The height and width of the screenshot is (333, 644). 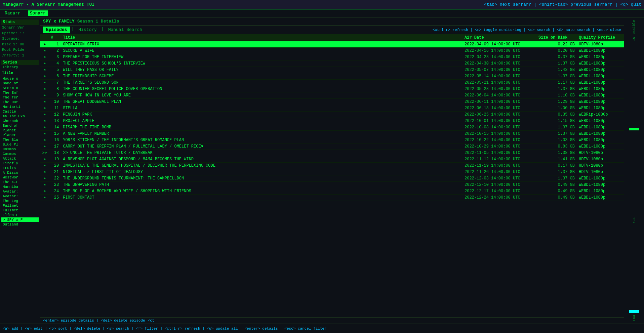 What do you see at coordinates (20, 130) in the screenshot?
I see `series-item-planet1: Planet` at bounding box center [20, 130].